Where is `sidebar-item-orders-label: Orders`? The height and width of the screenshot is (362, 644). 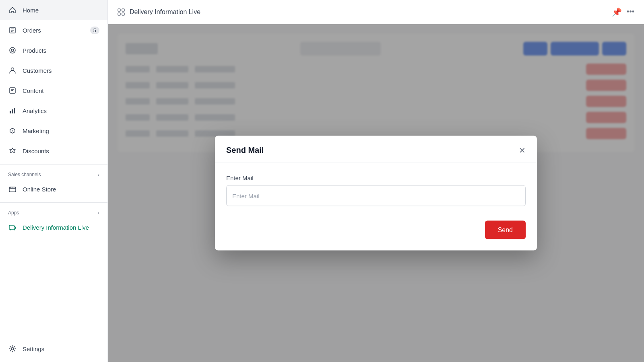 sidebar-item-orders-label: Orders is located at coordinates (32, 31).